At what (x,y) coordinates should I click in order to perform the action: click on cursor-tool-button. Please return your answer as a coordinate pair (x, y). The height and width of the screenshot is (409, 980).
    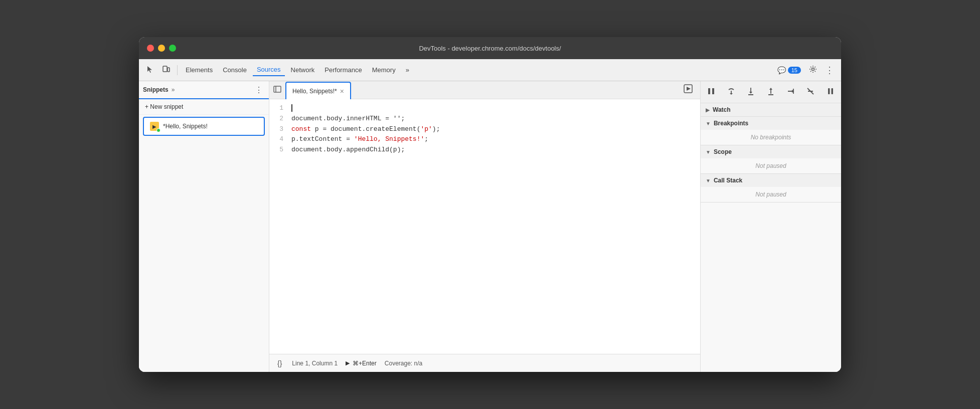
    Looking at the image, I should click on (150, 70).